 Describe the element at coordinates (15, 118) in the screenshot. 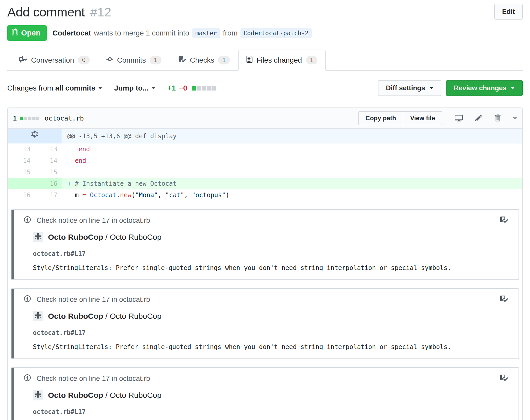

I see `file-change-count: 1` at that location.